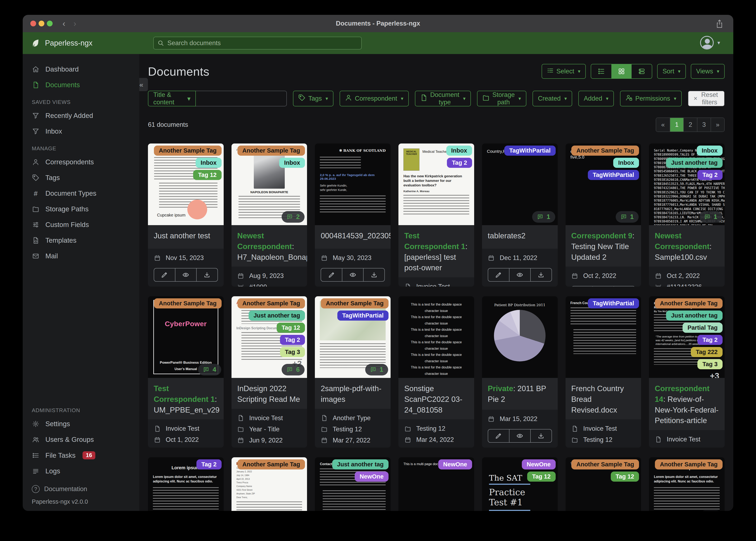 This screenshot has height=541, width=756. Describe the element at coordinates (436, 251) in the screenshot. I see `document-title: Test Correspondent 1: [paperless] test p…` at that location.